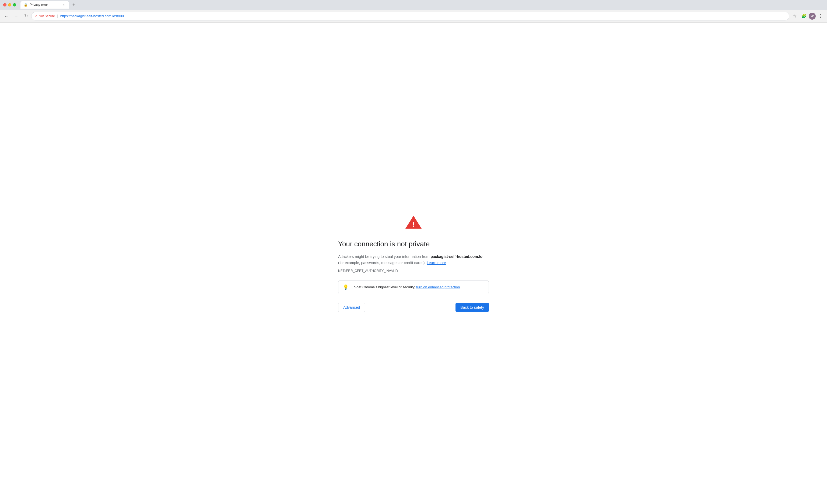  What do you see at coordinates (45, 16) in the screenshot?
I see `security-indicator: ⚠ Not Secure` at bounding box center [45, 16].